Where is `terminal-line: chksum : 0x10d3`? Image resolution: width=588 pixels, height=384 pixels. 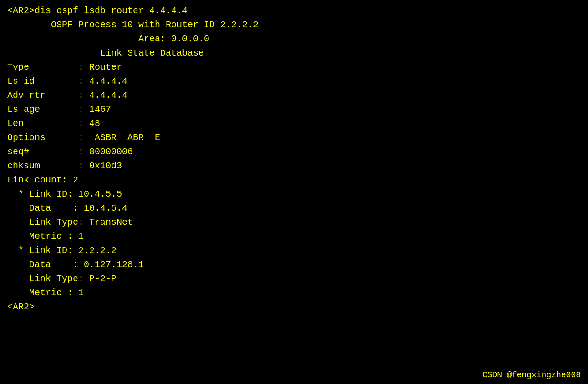 terminal-line: chksum : 0x10d3 is located at coordinates (294, 166).